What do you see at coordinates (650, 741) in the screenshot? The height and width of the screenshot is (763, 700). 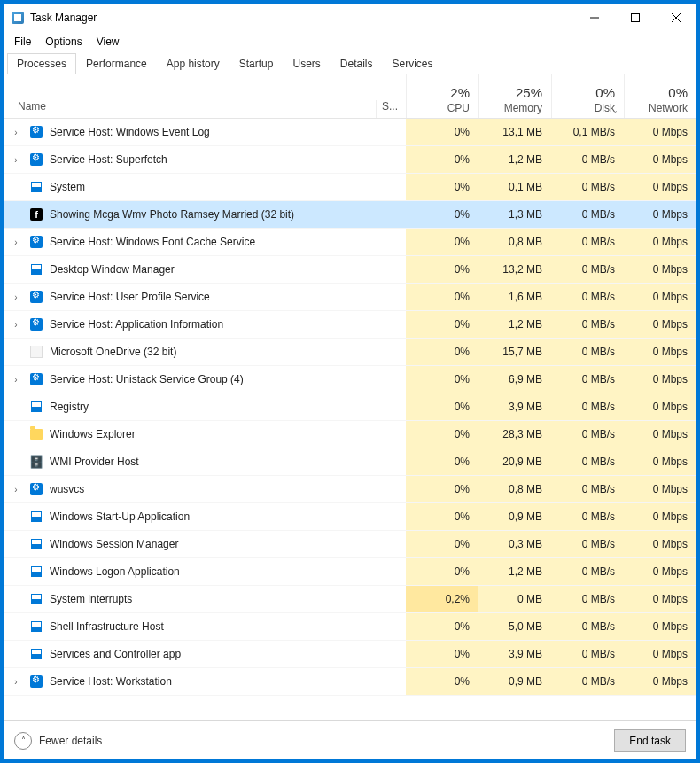 I see `end-task-button: End task` at bounding box center [650, 741].